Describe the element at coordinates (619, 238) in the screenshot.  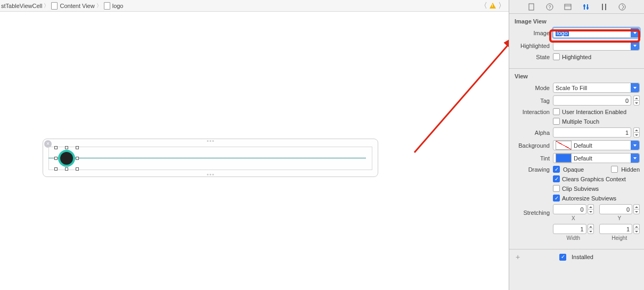
I see `stretch-height-sublabel: Height` at that location.